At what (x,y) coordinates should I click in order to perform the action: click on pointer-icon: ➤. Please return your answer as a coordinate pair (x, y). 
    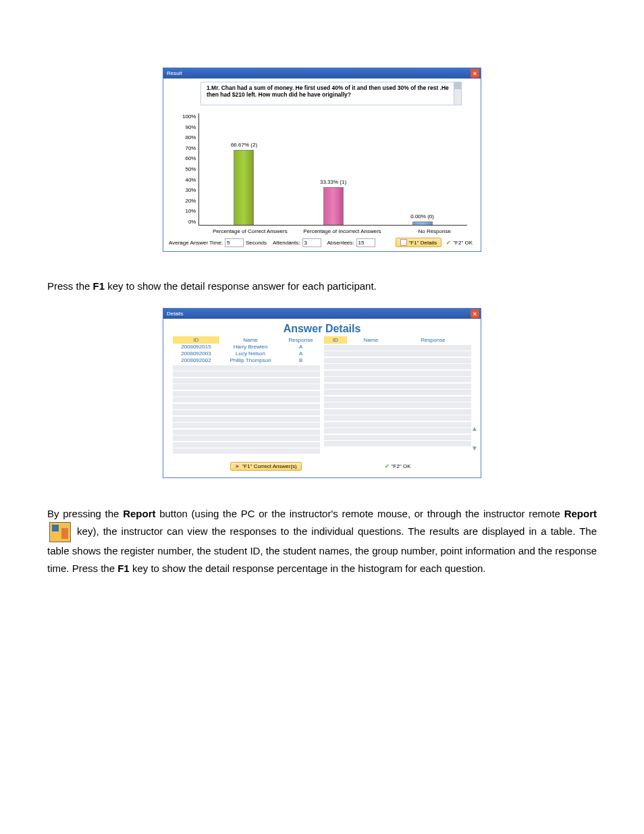
    Looking at the image, I should click on (238, 466).